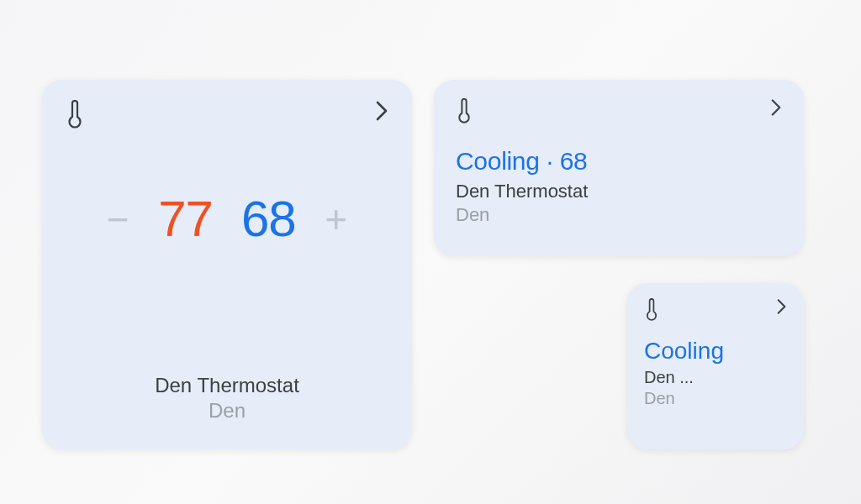  Describe the element at coordinates (185, 219) in the screenshot. I see `heat-setpoint: 77` at that location.